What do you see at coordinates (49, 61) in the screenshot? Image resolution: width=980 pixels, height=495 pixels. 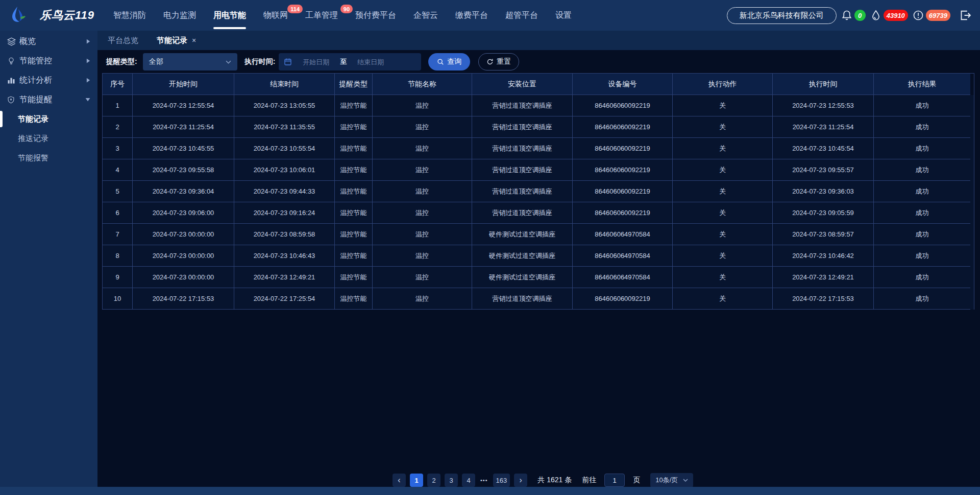 I see `sidebar-item: 节能管控` at bounding box center [49, 61].